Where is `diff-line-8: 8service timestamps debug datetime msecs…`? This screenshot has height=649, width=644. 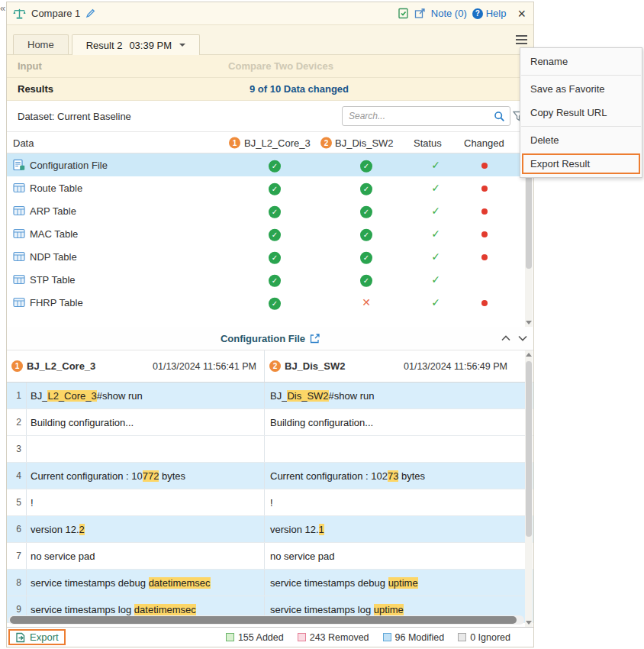 diff-line-8: 8service timestamps debug datetime msecs… is located at coordinates (270, 583).